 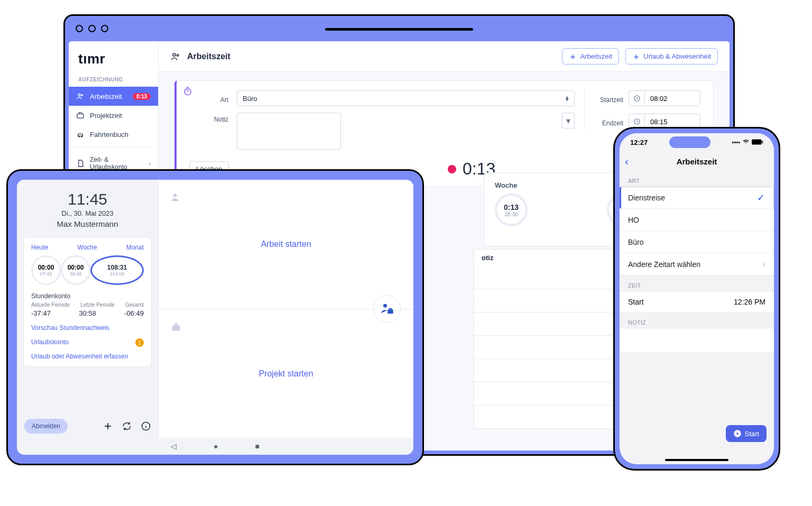 What do you see at coordinates (216, 446) in the screenshot?
I see `home-icon: ●` at bounding box center [216, 446].